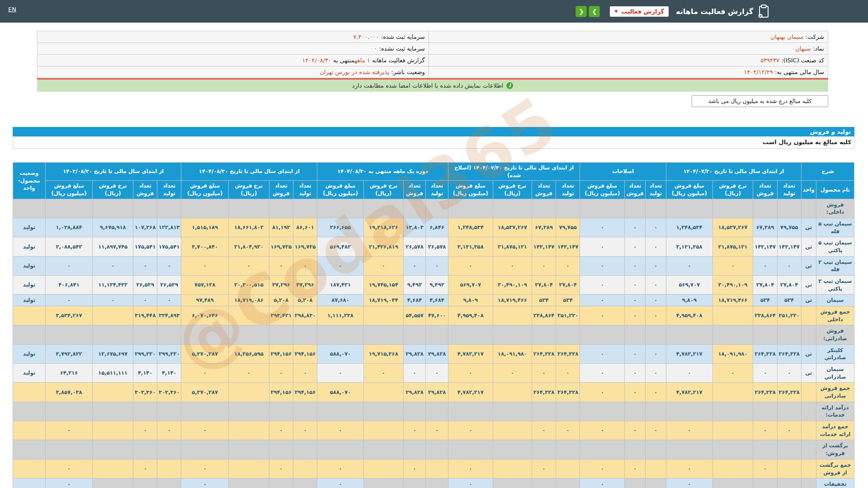 This screenshot has height=488, width=868. I want to click on table-row-product: سیمان تیپ ۵ پاکتيتن۱۴۳,۱۴۷۱۴۳,۱۴۷۲۱,۸۷۵,…, so click(434, 247).